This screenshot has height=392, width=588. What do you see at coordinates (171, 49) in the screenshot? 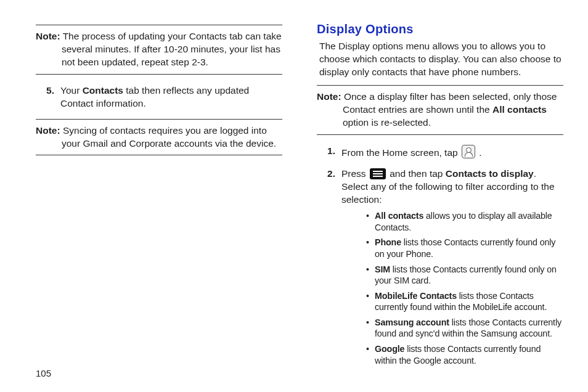
I see `note-text: The process of updating your Contacts ta…` at bounding box center [171, 49].